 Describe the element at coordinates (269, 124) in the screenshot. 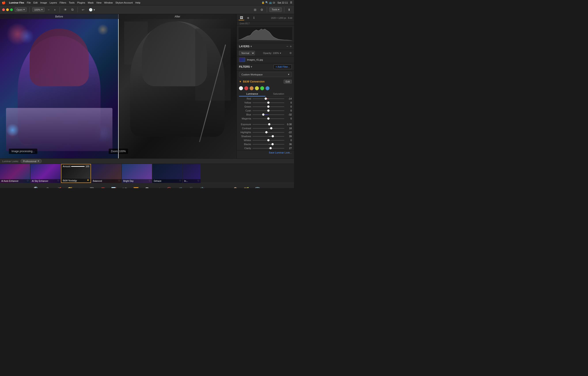

I see `slider-exposure-thumb` at that location.